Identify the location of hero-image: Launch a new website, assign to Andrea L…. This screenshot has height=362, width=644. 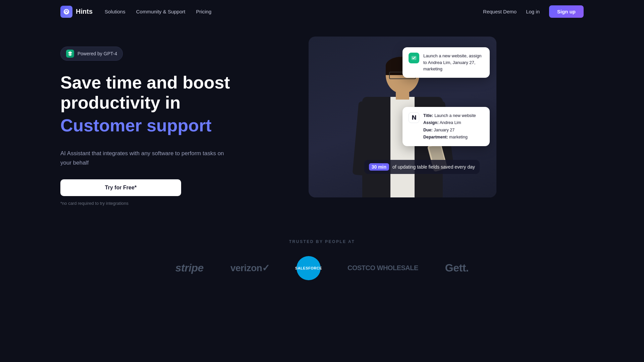
(402, 117).